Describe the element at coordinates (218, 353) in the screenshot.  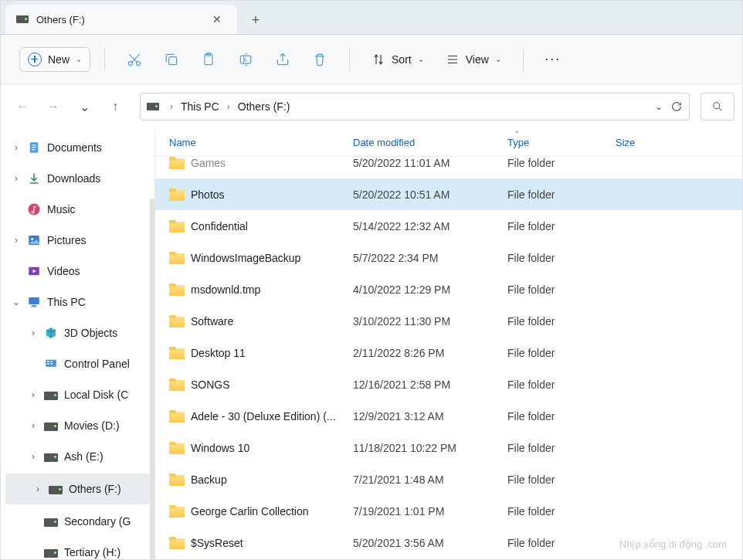
I see `file-name: Desktop 11` at that location.